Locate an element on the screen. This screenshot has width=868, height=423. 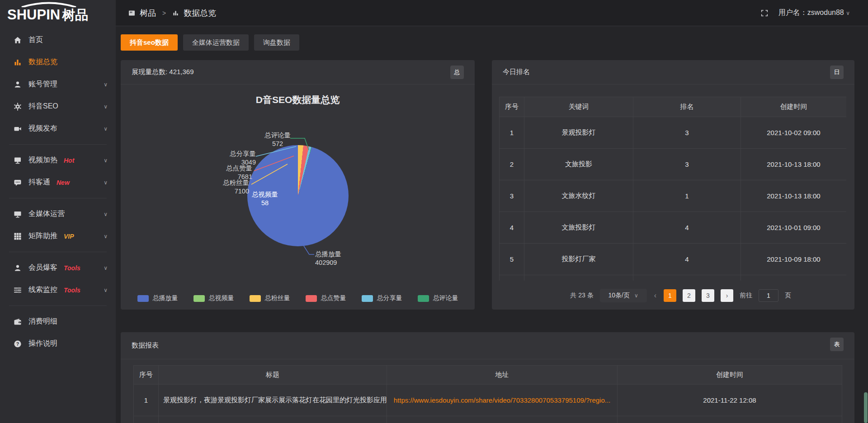
table-view-button: 表 is located at coordinates (837, 344).